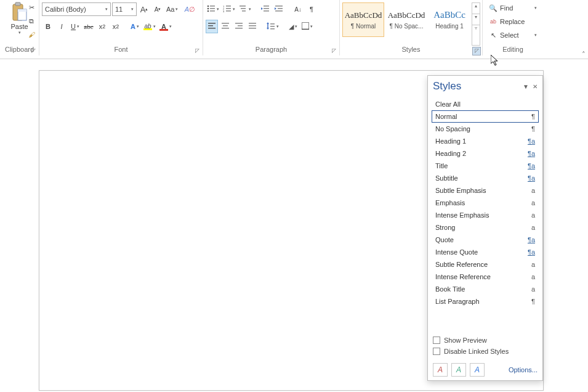 The width and height of the screenshot is (588, 392). What do you see at coordinates (312, 9) in the screenshot?
I see `pilcrow-icon: ¶` at bounding box center [312, 9].